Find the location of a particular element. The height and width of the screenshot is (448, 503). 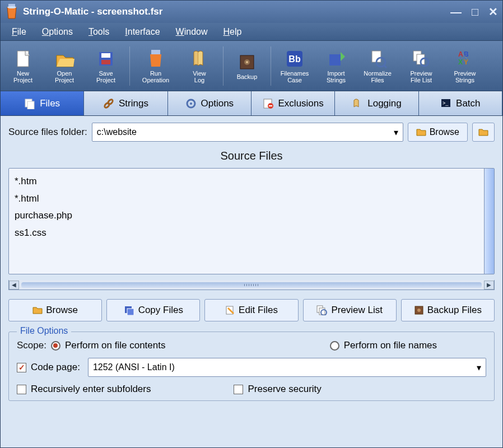

source-folder-combo: c:\website ▾ is located at coordinates (248, 132).